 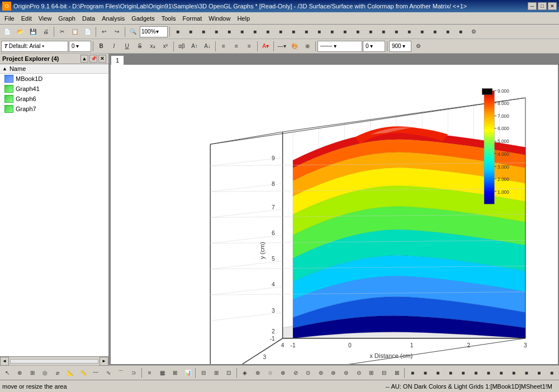 I want to click on tb-btn2: ■, so click(x=191, y=32).